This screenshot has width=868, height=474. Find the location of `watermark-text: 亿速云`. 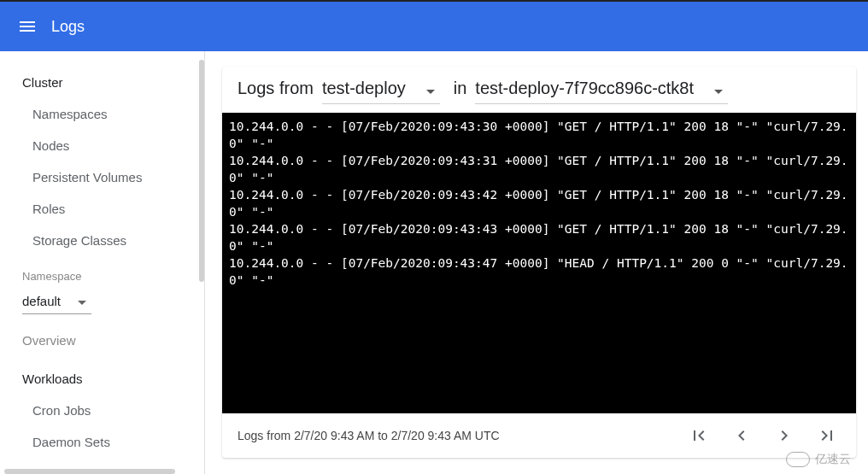

watermark-text: 亿速云 is located at coordinates (833, 459).